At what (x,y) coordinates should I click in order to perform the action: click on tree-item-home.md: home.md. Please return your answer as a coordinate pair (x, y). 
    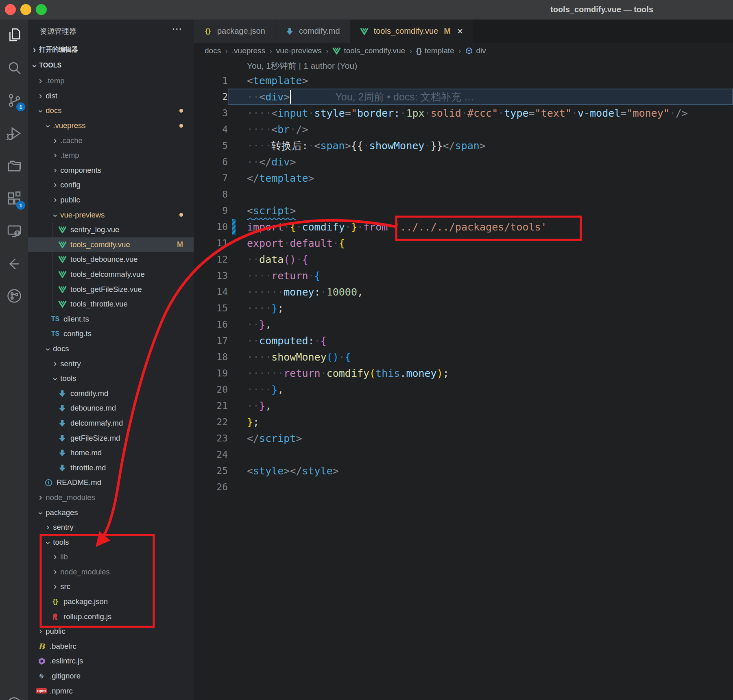
    Looking at the image, I should click on (111, 453).